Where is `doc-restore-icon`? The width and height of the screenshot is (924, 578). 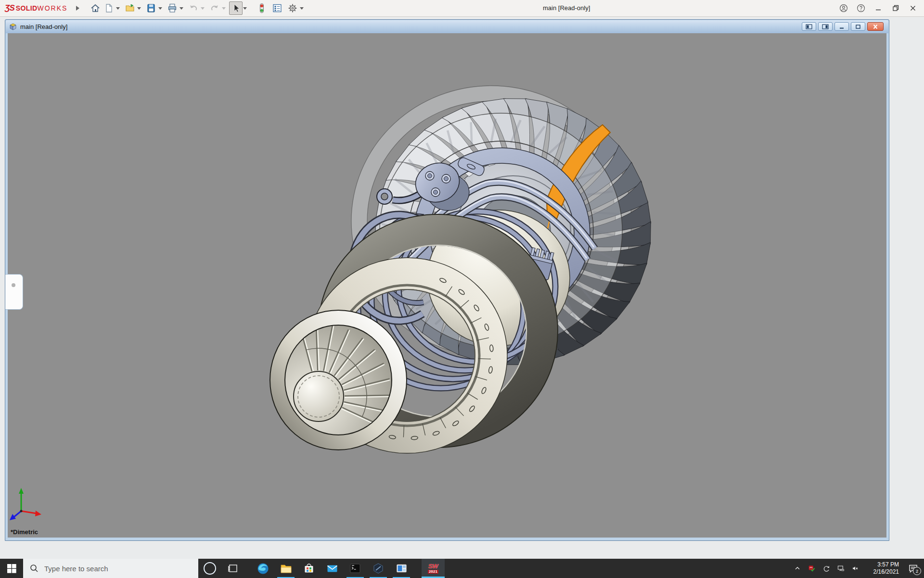
doc-restore-icon is located at coordinates (858, 27).